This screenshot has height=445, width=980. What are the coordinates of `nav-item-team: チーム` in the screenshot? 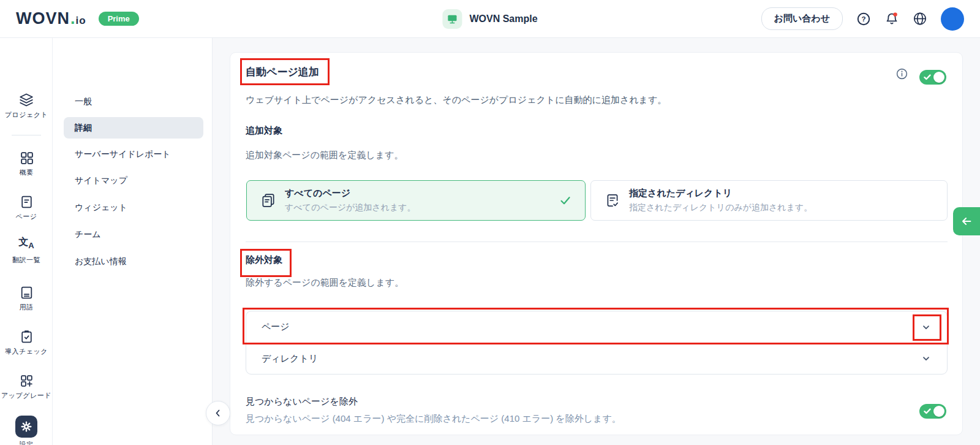 It's located at (134, 234).